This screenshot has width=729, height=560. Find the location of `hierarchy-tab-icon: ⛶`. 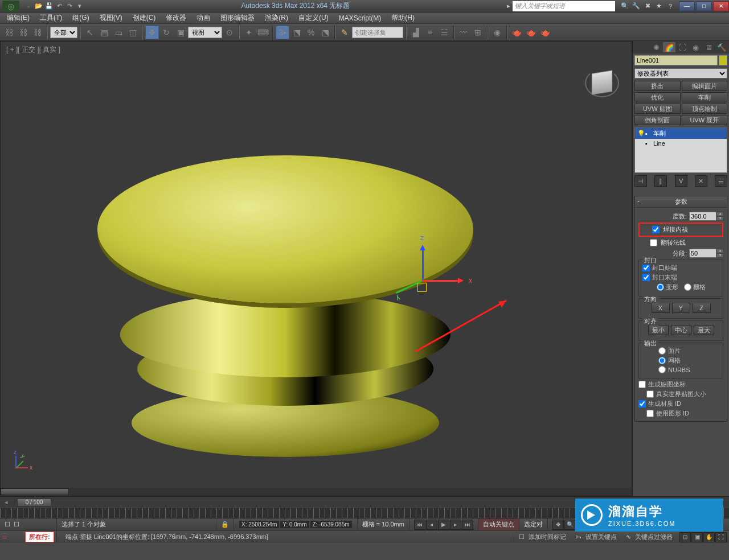

hierarchy-tab-icon: ⛶ is located at coordinates (682, 47).